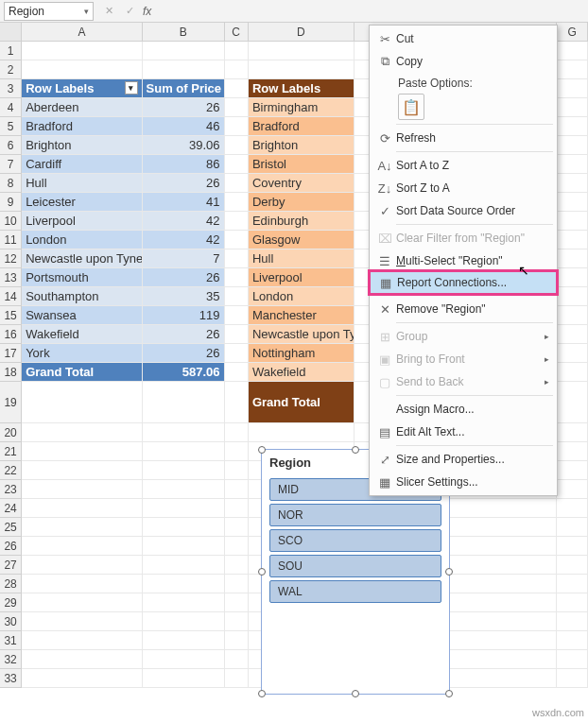 Image resolution: width=588 pixels, height=722 pixels. What do you see at coordinates (463, 409) in the screenshot?
I see `menu-assign-macro: Assign Macro...` at bounding box center [463, 409].